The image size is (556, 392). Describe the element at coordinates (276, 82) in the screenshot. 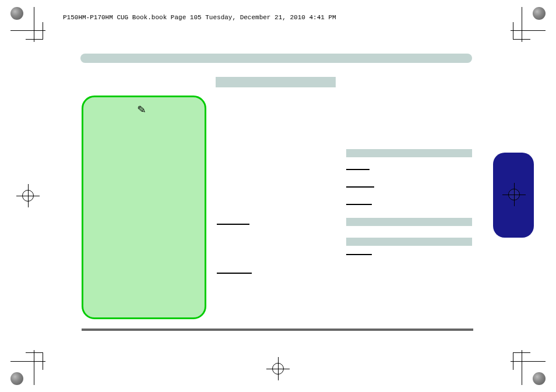

I see `section-title-bar` at that location.